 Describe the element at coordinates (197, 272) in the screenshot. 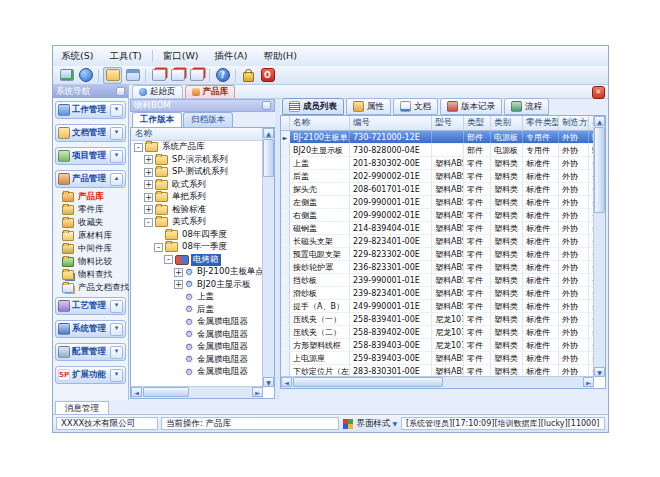

I see `tree-node: + ⚙ BJ-2100主板单点` at that location.